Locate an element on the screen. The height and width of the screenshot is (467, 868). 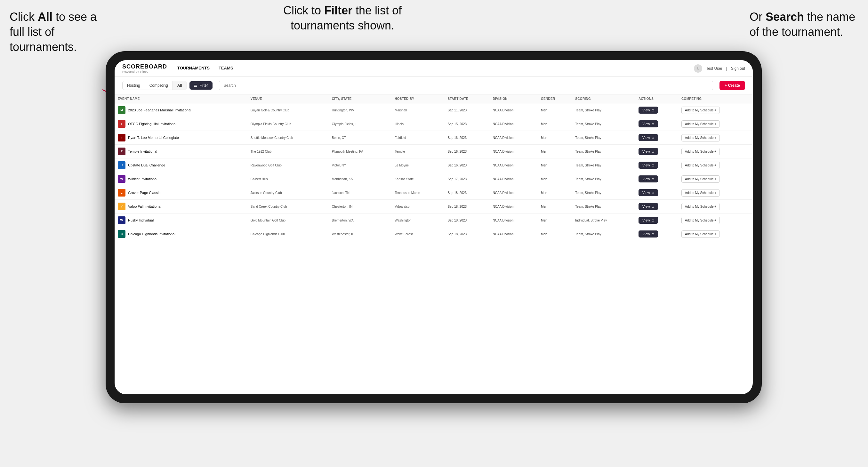
cell-competing-2: Add to My Schedule + is located at coordinates (716, 138).